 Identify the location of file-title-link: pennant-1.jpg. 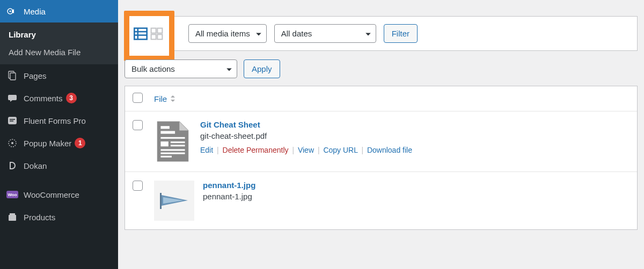
(416, 185).